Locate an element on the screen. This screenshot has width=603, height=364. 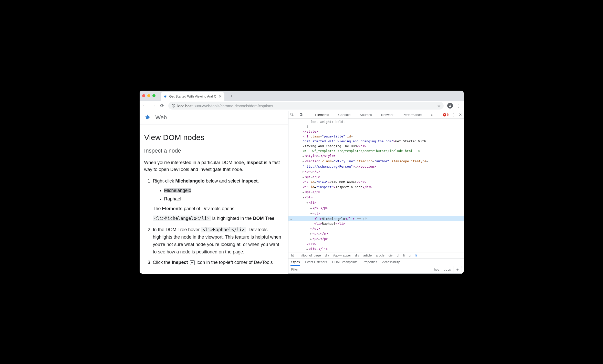
new-tab-button: ＋ is located at coordinates (232, 96).